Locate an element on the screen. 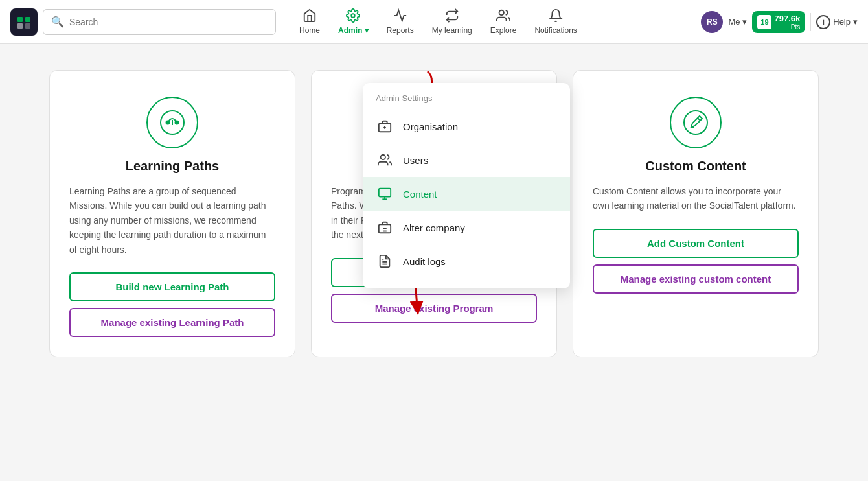  dropdown-item-content: Content is located at coordinates (466, 194).